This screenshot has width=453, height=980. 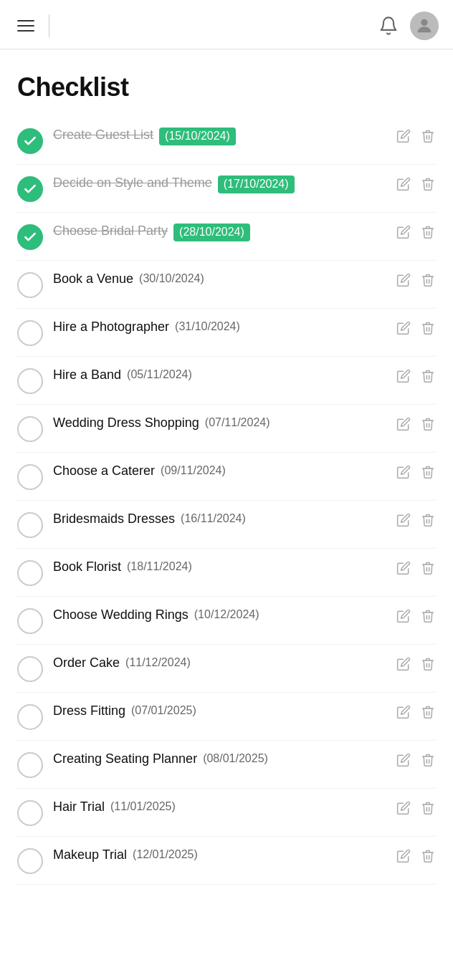 I want to click on list-item: Hire a Band(05/11/2024), so click(x=226, y=381).